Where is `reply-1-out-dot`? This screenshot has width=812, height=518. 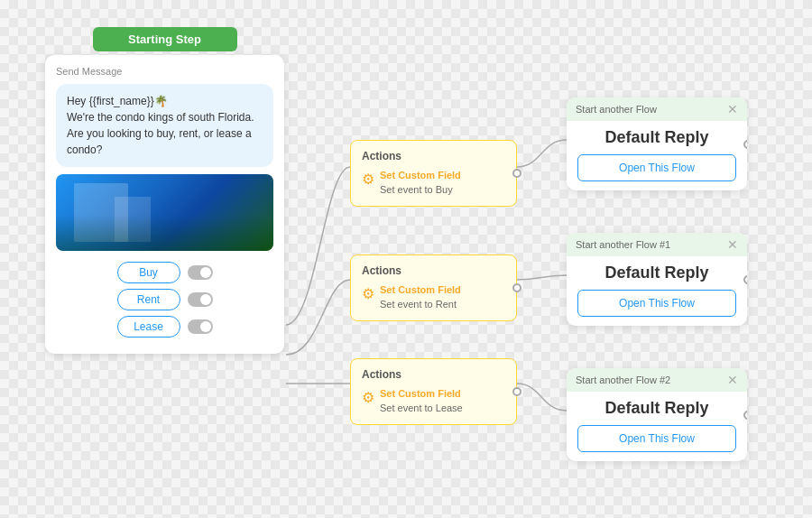 reply-1-out-dot is located at coordinates (745, 144).